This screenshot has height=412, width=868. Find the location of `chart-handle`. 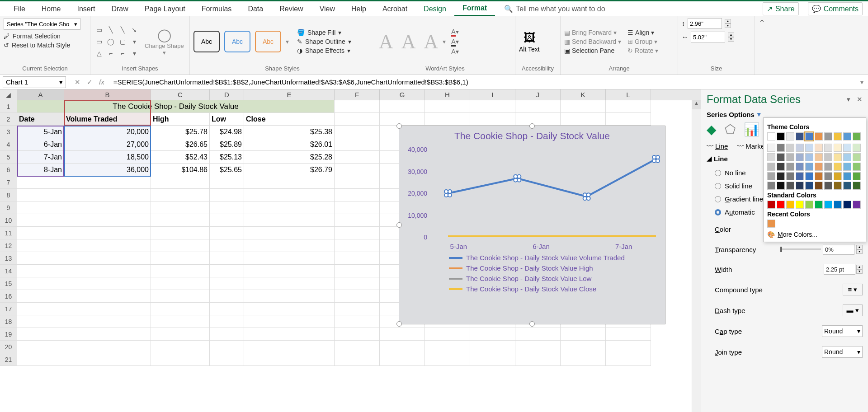

chart-handle is located at coordinates (399, 126).